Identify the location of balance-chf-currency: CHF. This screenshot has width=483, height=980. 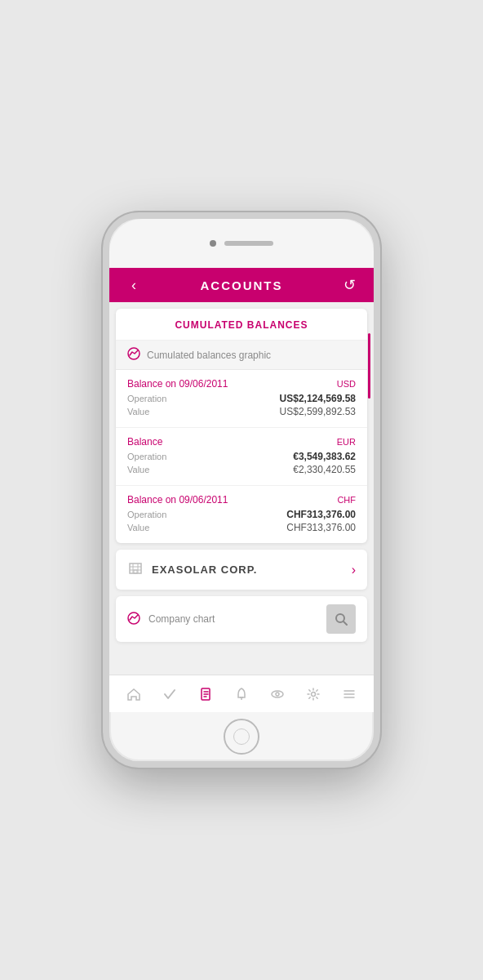
(346, 500).